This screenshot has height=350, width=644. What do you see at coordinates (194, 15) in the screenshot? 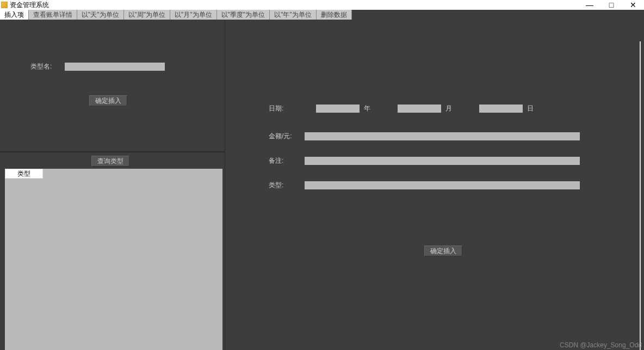
I see `tab-by-month: 以"月"为单位` at bounding box center [194, 15].